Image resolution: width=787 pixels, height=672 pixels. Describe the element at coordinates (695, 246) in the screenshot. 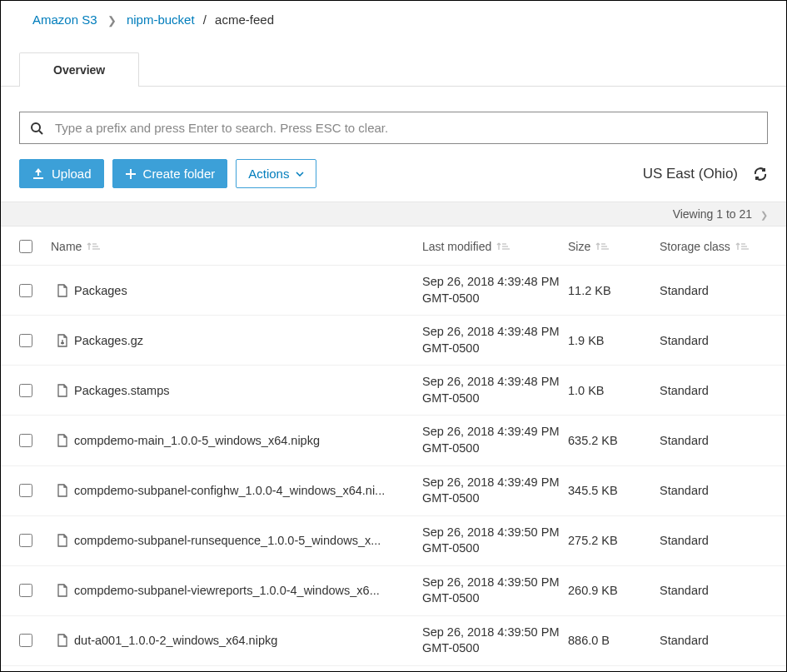

I see `column-class-label: Storage class` at that location.